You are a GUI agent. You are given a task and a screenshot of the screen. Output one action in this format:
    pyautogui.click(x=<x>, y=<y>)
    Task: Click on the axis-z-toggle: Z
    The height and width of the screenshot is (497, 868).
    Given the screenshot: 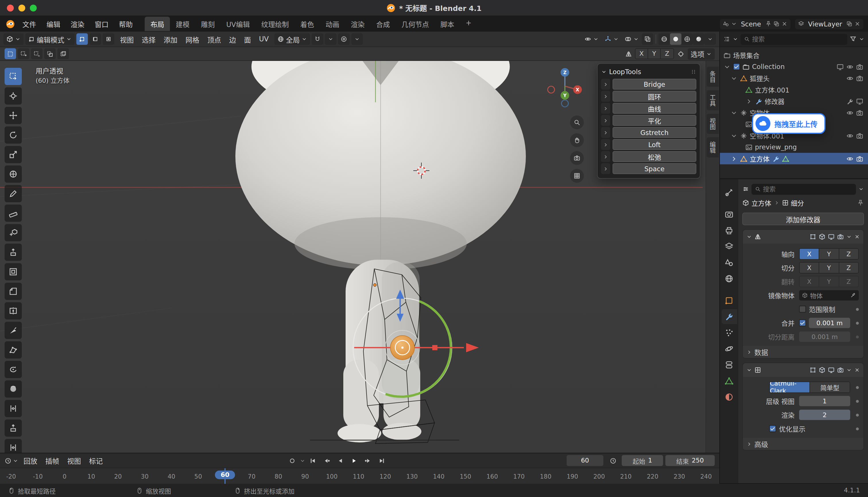 What is the action you would take?
    pyautogui.click(x=849, y=254)
    